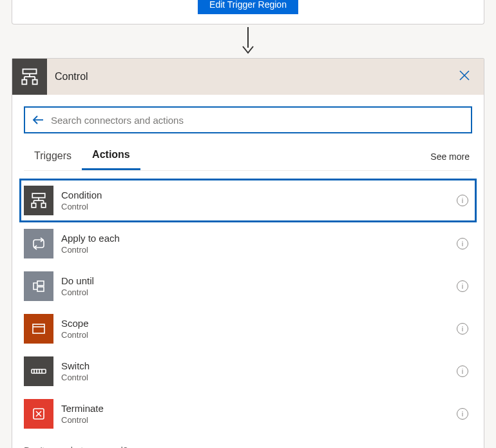 The image size is (496, 448). What do you see at coordinates (259, 286) in the screenshot?
I see `action-text: Do untilControl` at bounding box center [259, 286].